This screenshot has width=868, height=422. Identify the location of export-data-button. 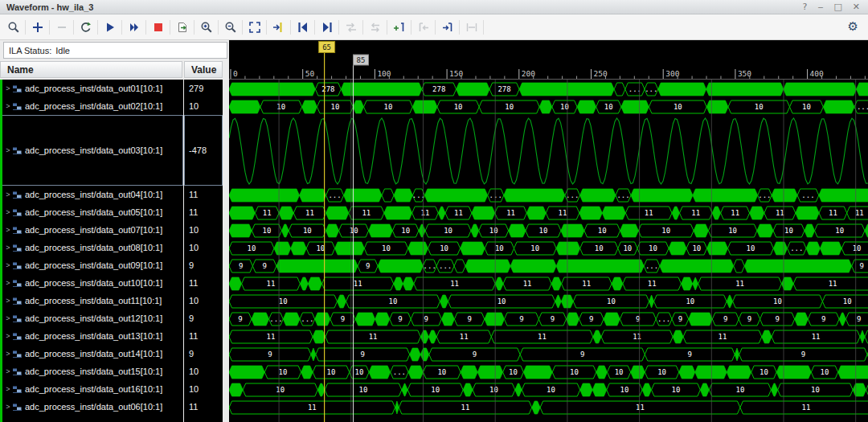
(182, 27).